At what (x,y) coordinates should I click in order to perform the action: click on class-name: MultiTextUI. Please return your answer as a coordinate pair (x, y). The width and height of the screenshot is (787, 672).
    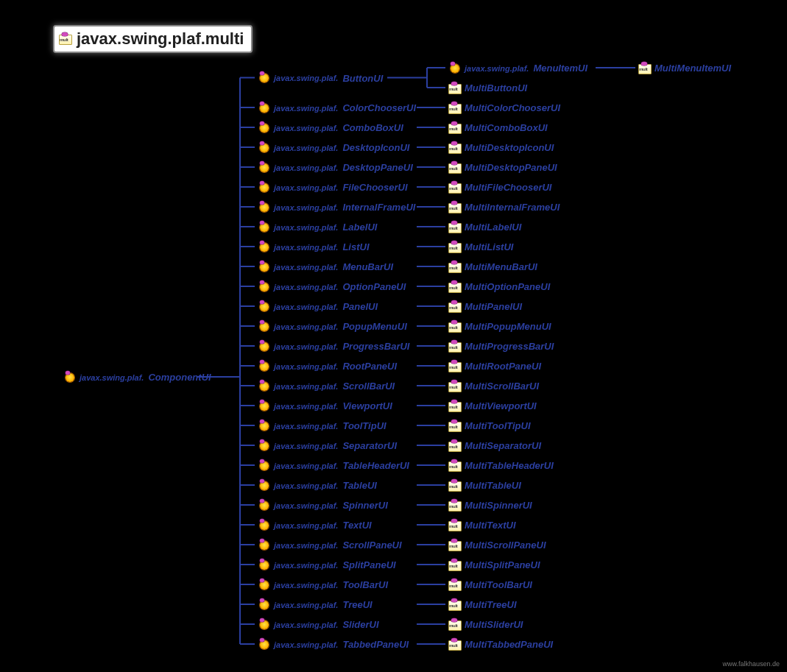
    Looking at the image, I should click on (490, 526).